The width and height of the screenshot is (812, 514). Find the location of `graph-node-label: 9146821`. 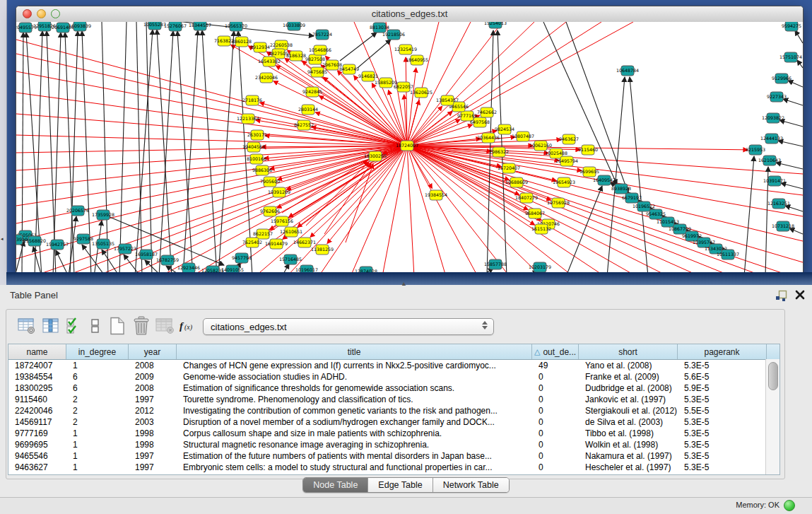

graph-node-label: 9146821 is located at coordinates (368, 76).